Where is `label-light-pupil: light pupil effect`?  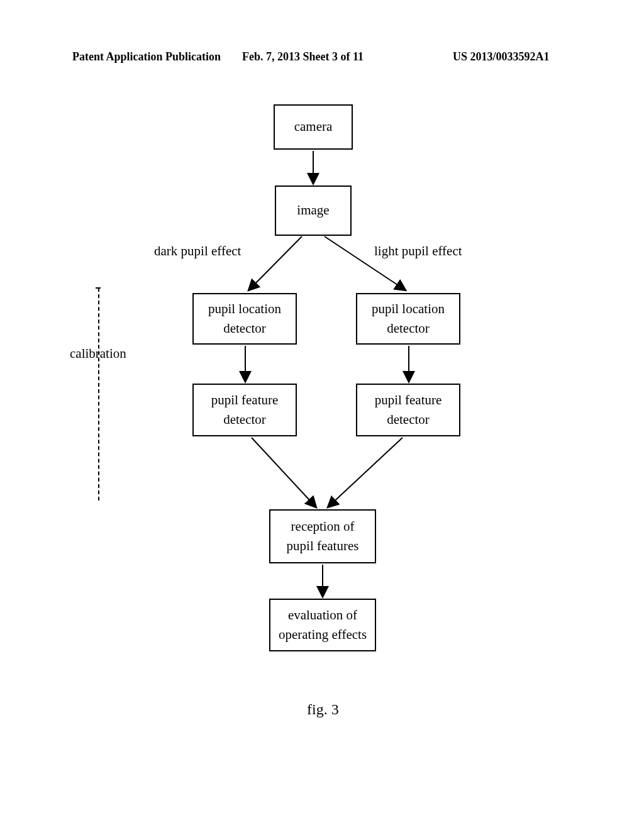
label-light-pupil: light pupil effect is located at coordinates (418, 252).